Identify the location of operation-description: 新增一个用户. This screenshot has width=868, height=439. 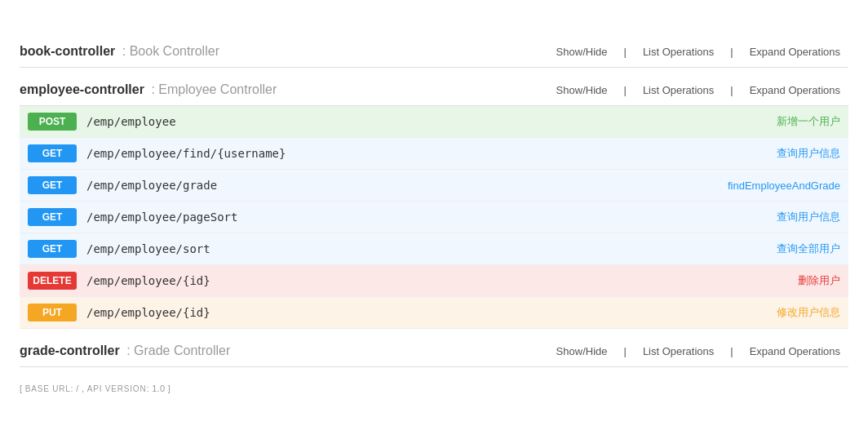
(808, 122).